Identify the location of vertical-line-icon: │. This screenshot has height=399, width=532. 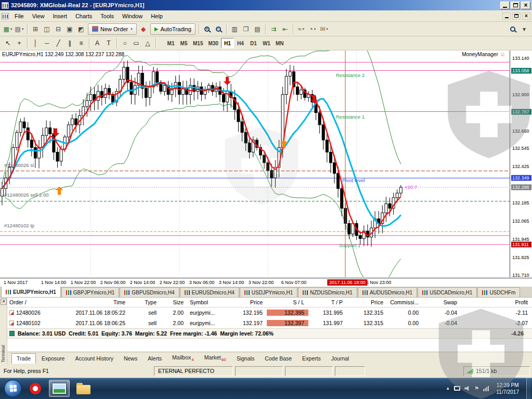
(35, 43).